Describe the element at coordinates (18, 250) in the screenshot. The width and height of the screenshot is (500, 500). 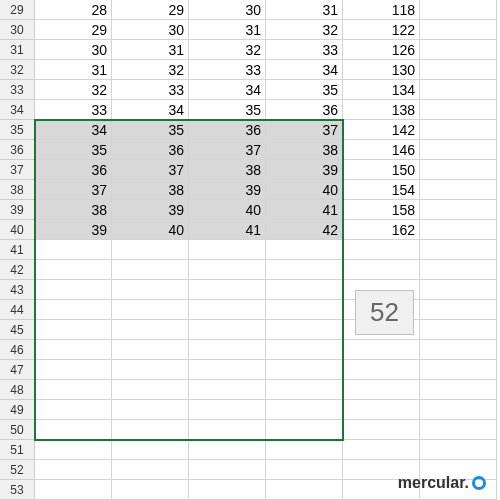
I see `row-header: 41` at that location.